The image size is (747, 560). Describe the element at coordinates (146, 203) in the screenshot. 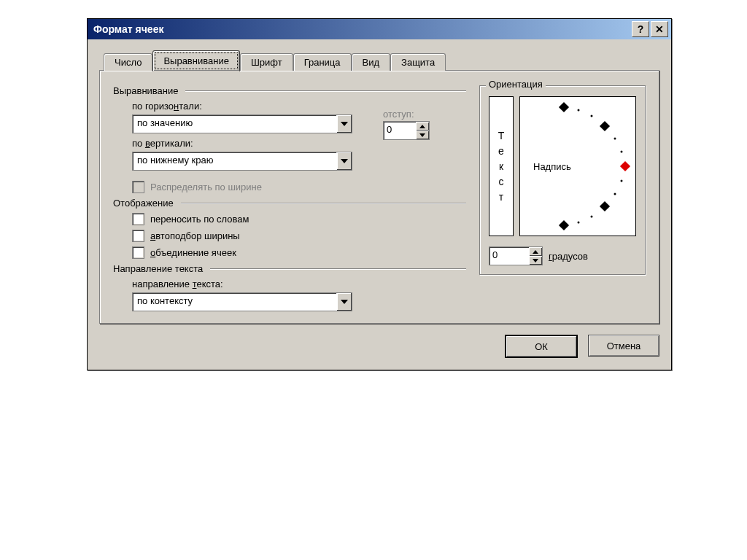

I see `group-display: Отображение` at that location.